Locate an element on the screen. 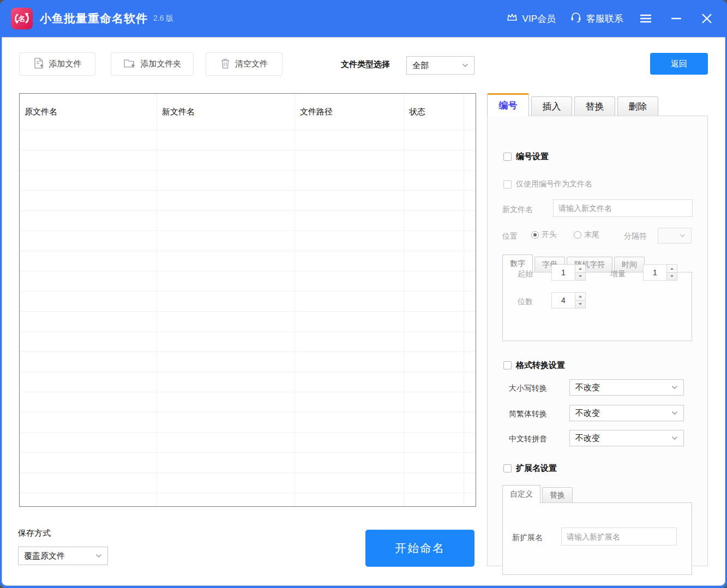 Image resolution: width=727 pixels, height=588 pixels. vip-label: VIP会员 is located at coordinates (539, 19).